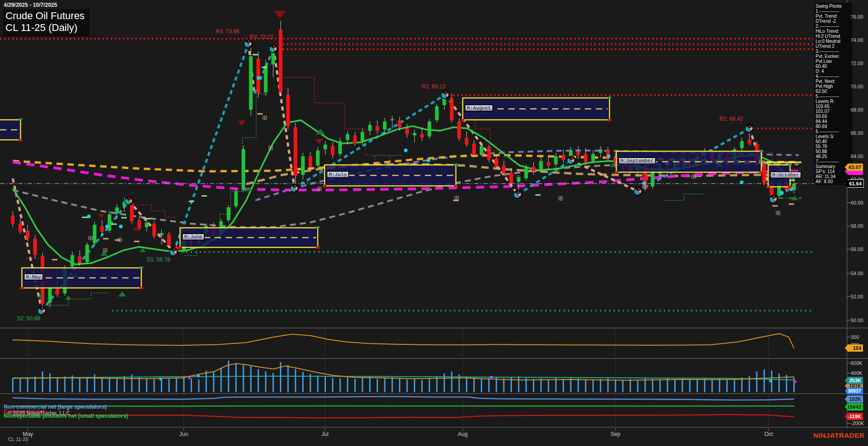 The image size is (868, 446). I want to click on ninjatrader-logo: NINJATRADER, so click(839, 436).